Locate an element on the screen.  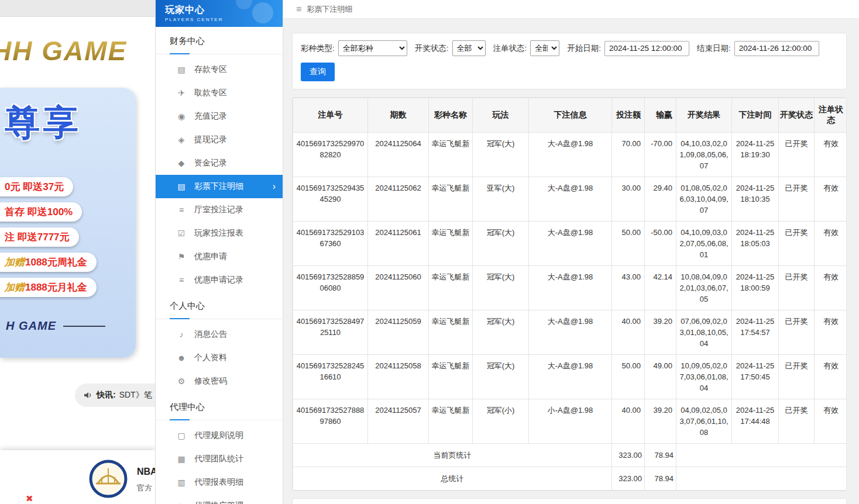
sidebar-item-deposit-zone: ▤存款专区 is located at coordinates (219, 70).